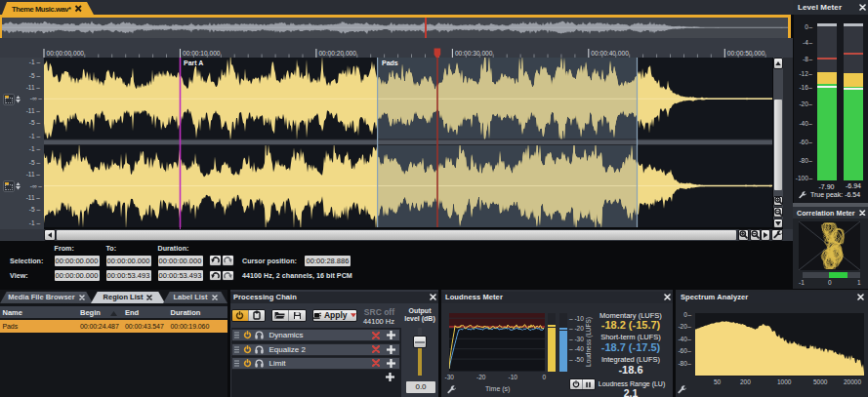 This screenshot has width=868, height=397. What do you see at coordinates (201, 53) in the screenshot?
I see `svg-text: 00:00:10.000` at bounding box center [201, 53].